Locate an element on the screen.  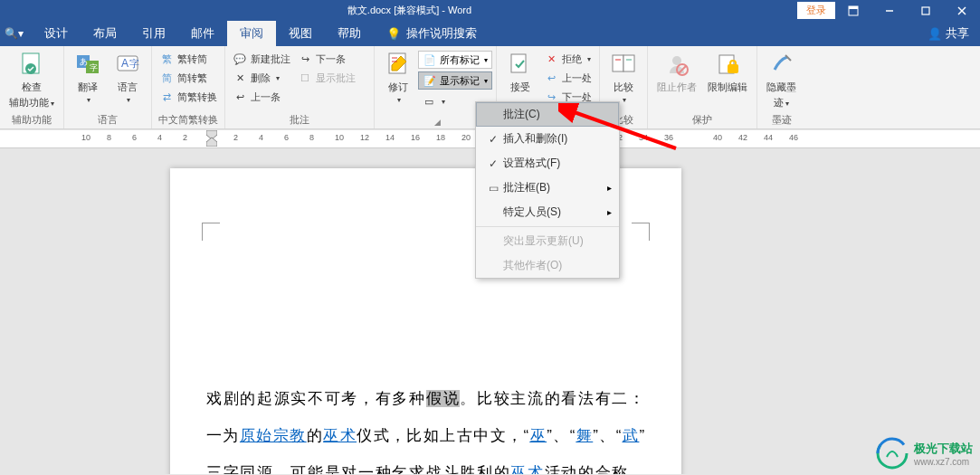
find-icon: 🔍▾ is located at coordinates (14, 33).